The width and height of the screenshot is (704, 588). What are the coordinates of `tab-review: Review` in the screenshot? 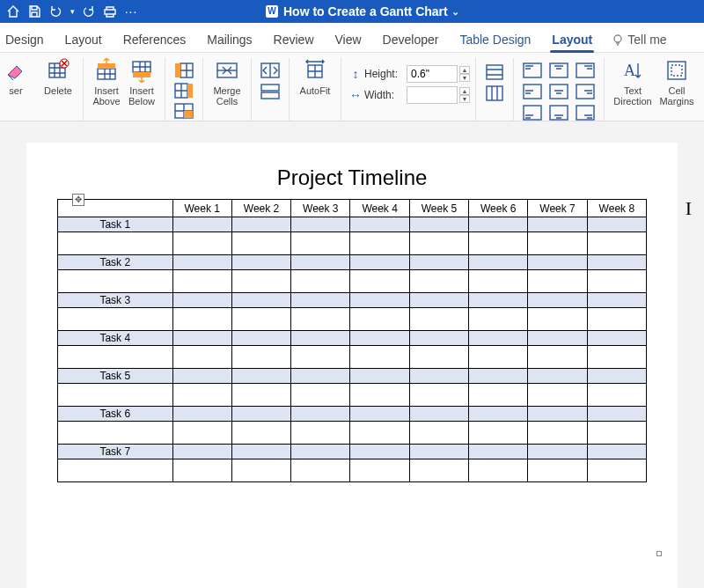 It's located at (294, 39).